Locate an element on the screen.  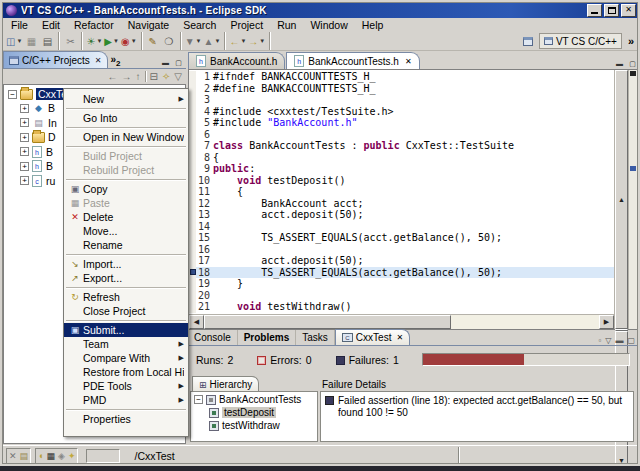
code-line-6: 6 is located at coordinates (402, 135).